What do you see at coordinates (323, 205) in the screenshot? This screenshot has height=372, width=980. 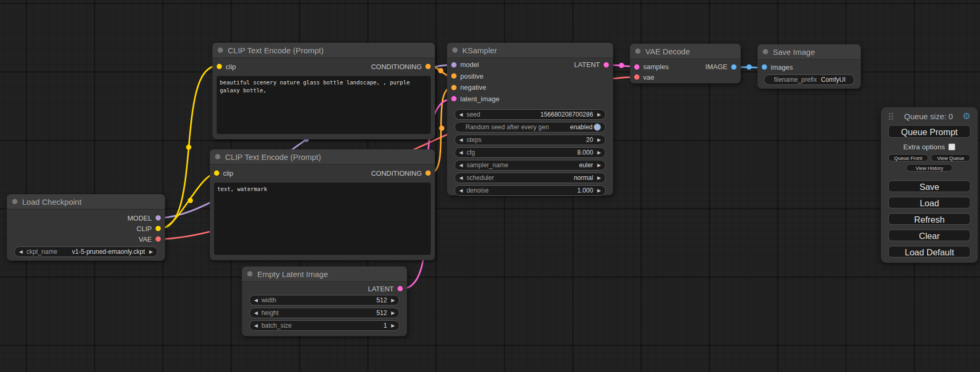 I see `node-clip-text-encode-negative: CLIP Text Encode (Prompt) clip CONDITION…` at bounding box center [323, 205].